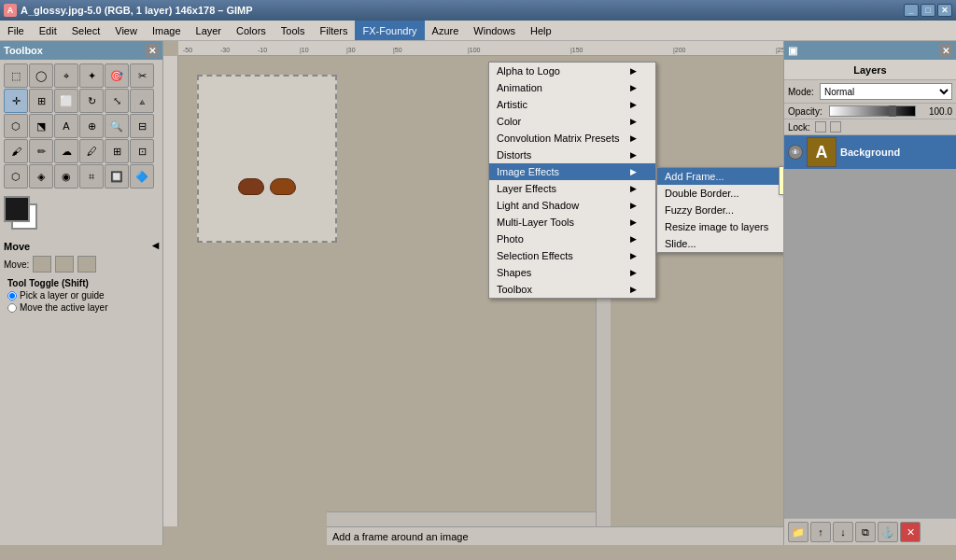  I want to click on delete-layer-button: ✕, so click(910, 532).